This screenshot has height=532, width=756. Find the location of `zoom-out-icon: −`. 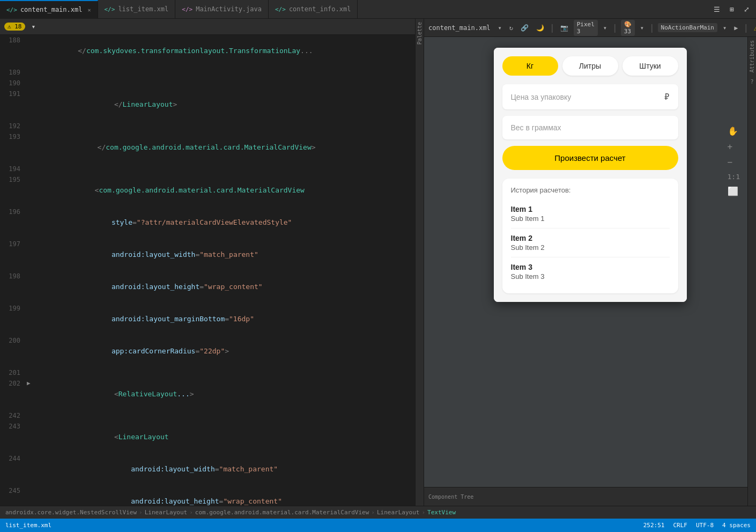

zoom-out-icon: − is located at coordinates (733, 162).